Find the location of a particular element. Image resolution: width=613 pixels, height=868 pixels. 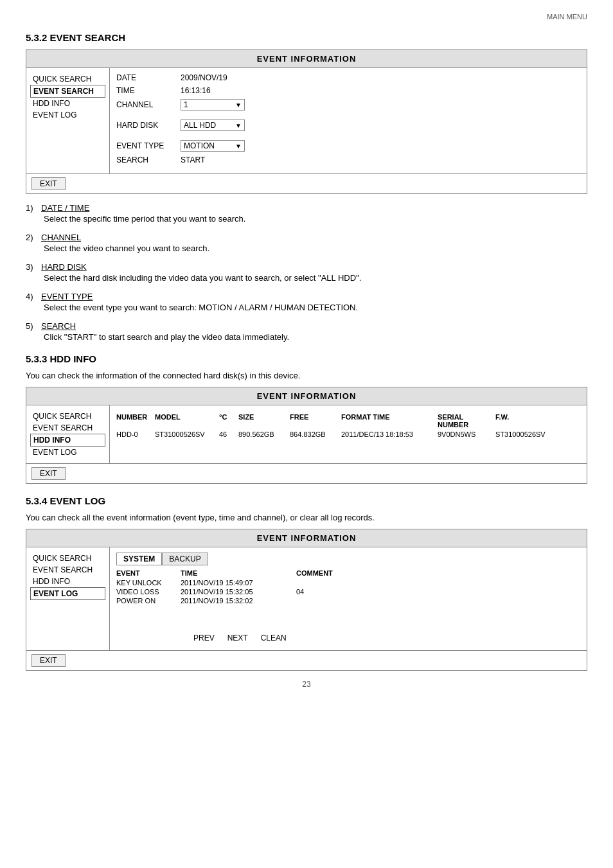

hard-disk-field-row: HARD DISK ALL HDD ▼ is located at coordinates (348, 125).